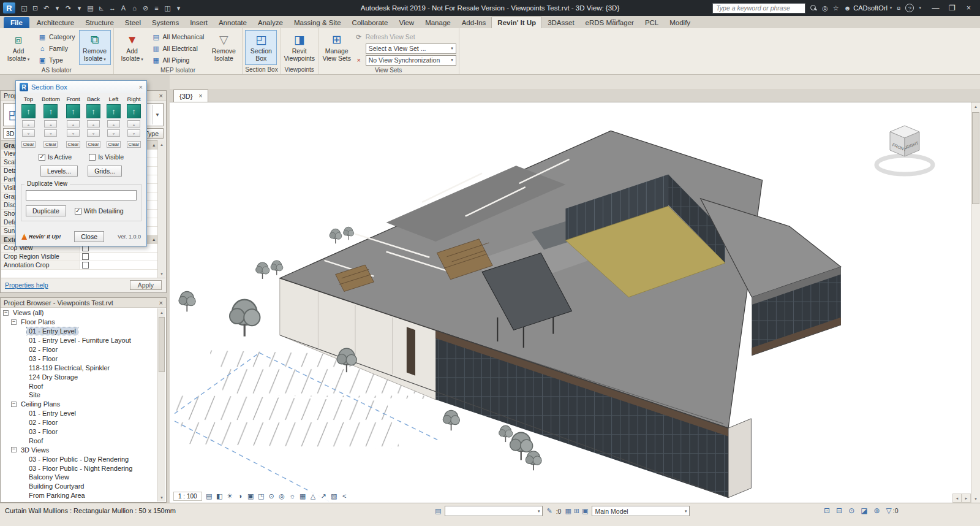 This screenshot has height=526, width=980. What do you see at coordinates (92, 157) in the screenshot?
I see `checkbox-icon` at bounding box center [92, 157].